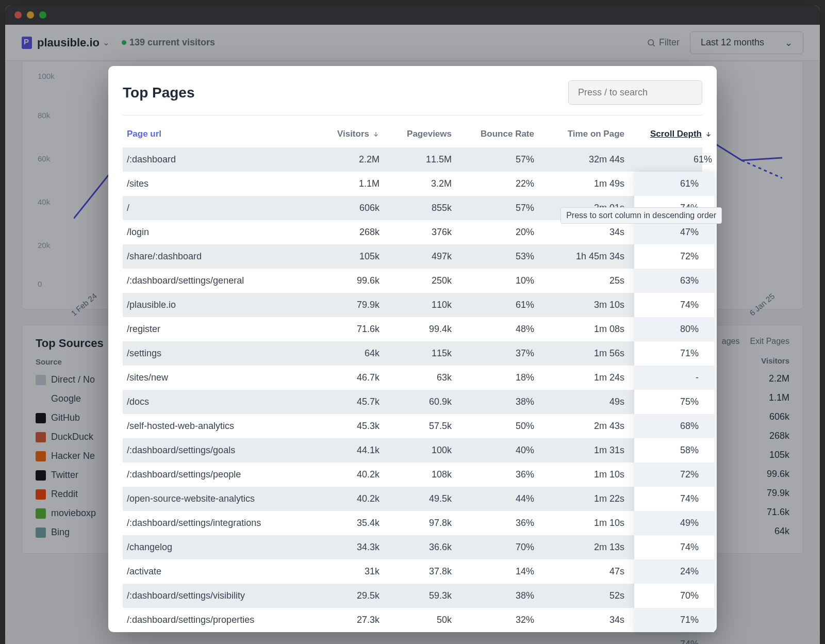 This screenshot has height=644, width=825. Describe the element at coordinates (412, 257) in the screenshot. I see `table-row: /share/:dashboard105k497k53%1h 45m 34s63…` at that location.